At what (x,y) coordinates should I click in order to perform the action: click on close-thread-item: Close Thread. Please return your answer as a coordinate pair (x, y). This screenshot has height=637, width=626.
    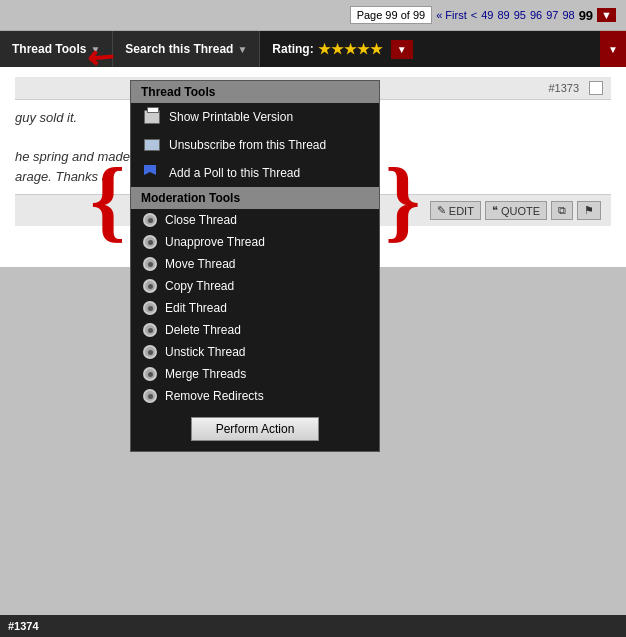
    Looking at the image, I should click on (255, 220).